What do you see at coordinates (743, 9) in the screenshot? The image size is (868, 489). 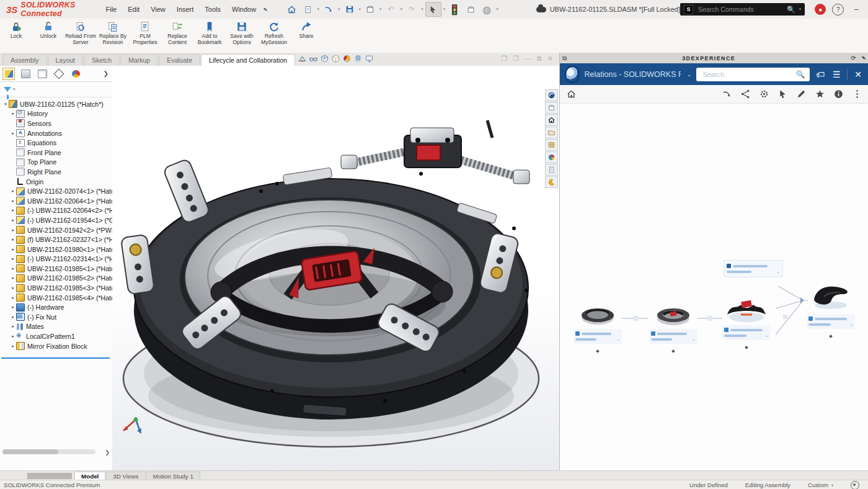 I see `command-search: S 🔍 ▾` at bounding box center [743, 9].